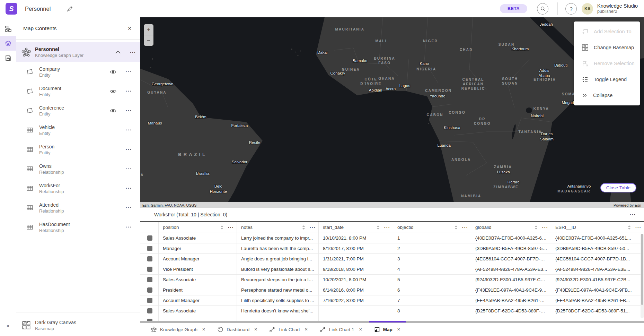 This screenshot has width=644, height=336. What do you see at coordinates (642, 276) in the screenshot?
I see `vertical-scrollbar` at bounding box center [642, 276].